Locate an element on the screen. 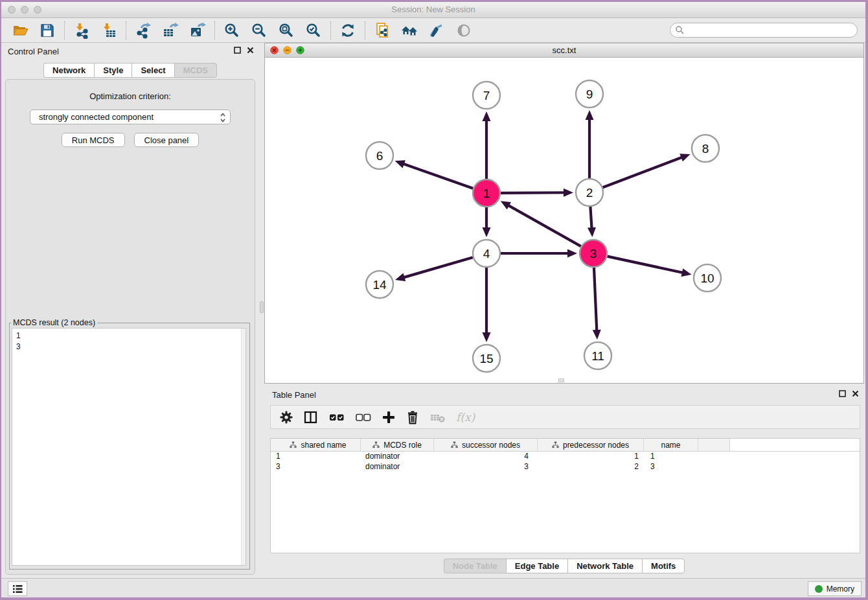 The height and width of the screenshot is (600, 868). zoom-fit-button is located at coordinates (286, 30).